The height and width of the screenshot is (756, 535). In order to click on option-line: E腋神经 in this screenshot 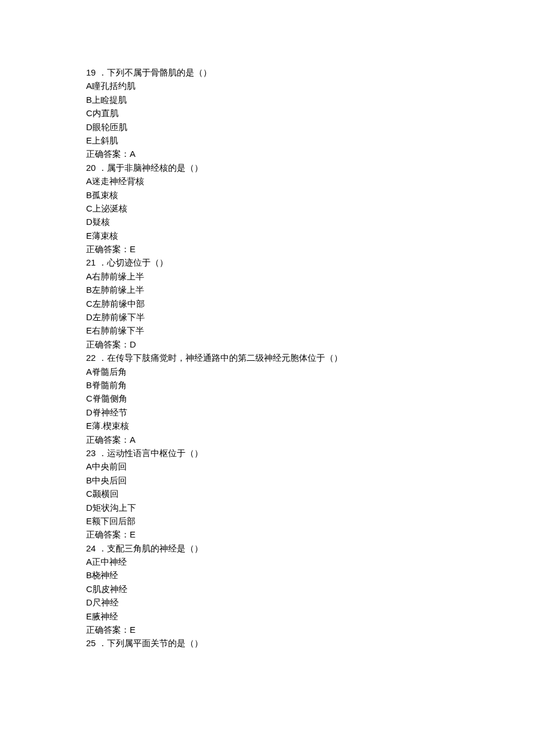, I will do `click(311, 616)`.